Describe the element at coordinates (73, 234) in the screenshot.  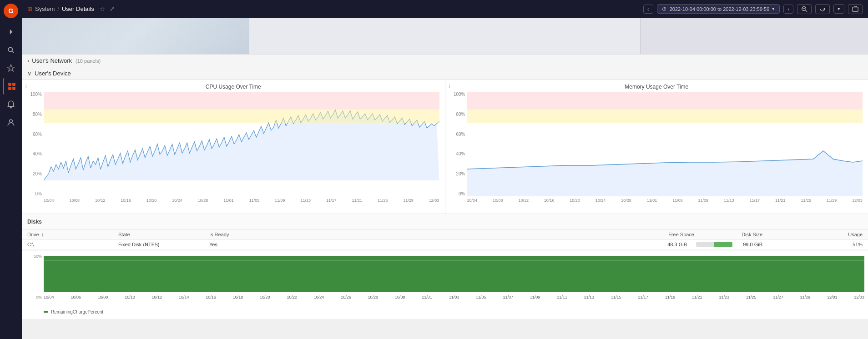
I see `col-drive-header: Drive ↑` at that location.